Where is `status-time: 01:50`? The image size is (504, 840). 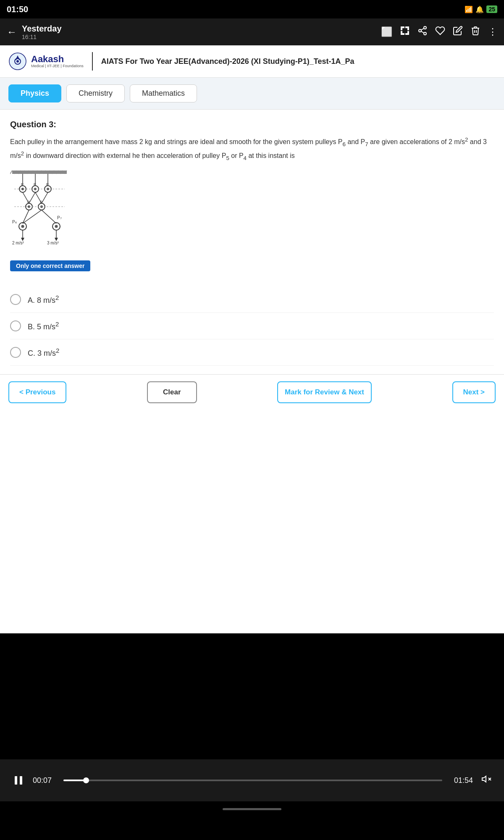 status-time: 01:50 is located at coordinates (18, 9).